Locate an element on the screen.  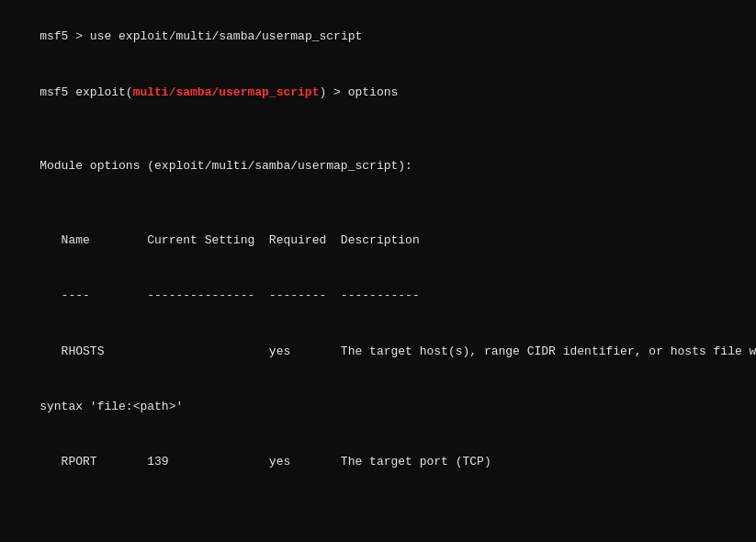
terminal-line-1: msf5 > use exploit/multi/samba/usermap_s… is located at coordinates (378, 37).